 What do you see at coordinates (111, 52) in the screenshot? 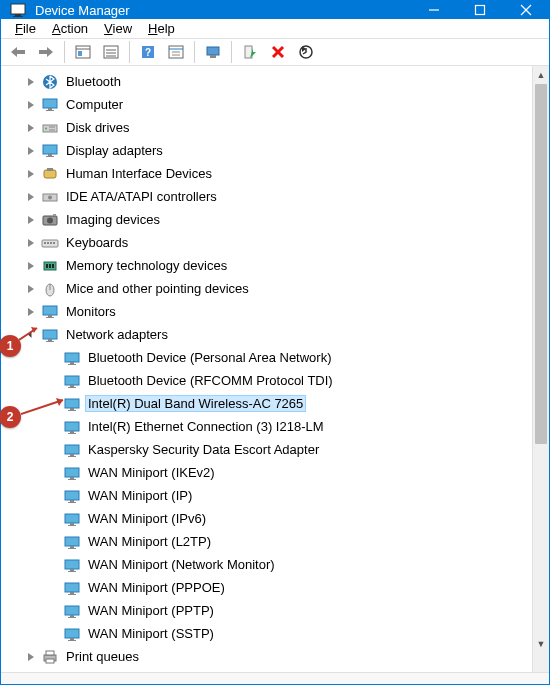
I see `categories-button` at bounding box center [111, 52].